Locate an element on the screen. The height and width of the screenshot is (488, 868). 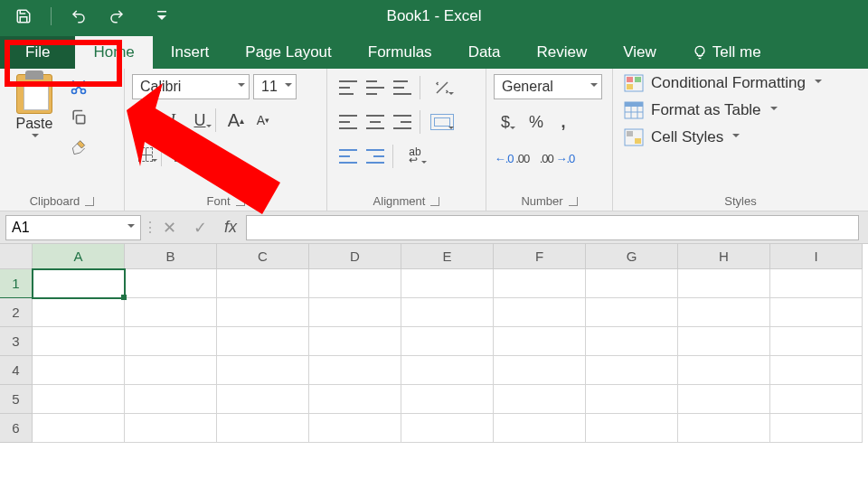
tab-file: File is located at coordinates (38, 52).